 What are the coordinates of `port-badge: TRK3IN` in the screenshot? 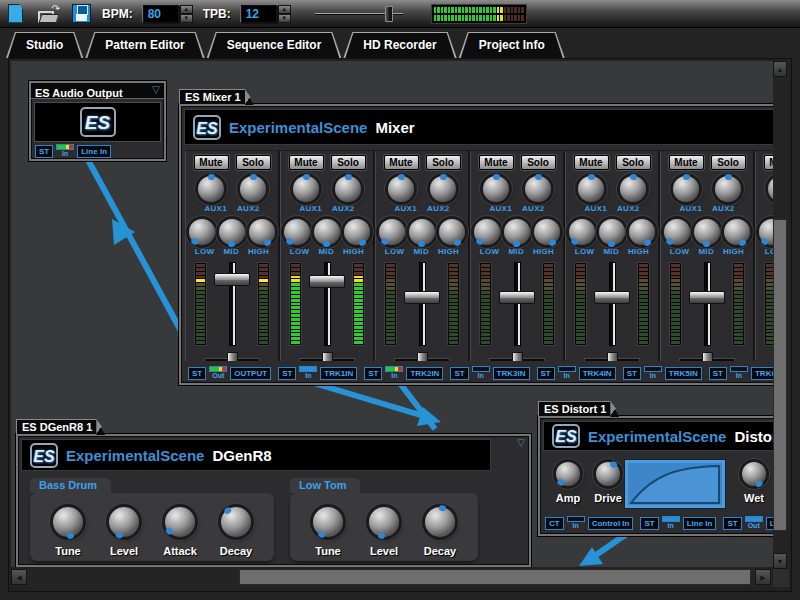 It's located at (512, 374).